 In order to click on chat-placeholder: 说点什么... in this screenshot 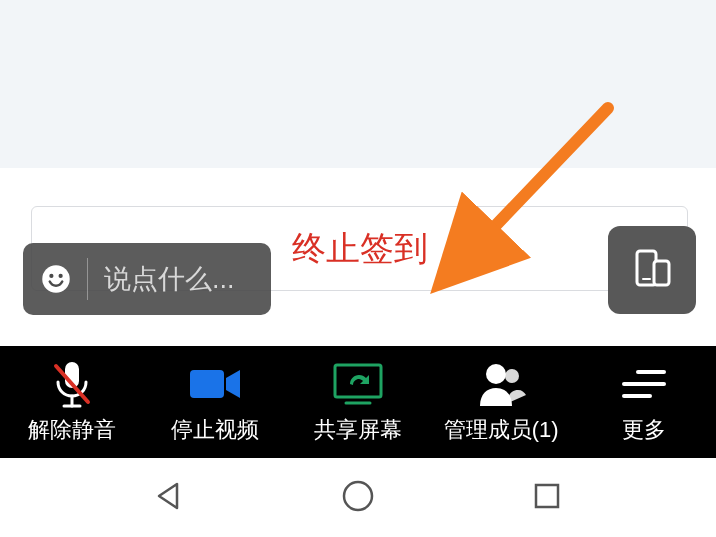, I will do `click(170, 279)`.